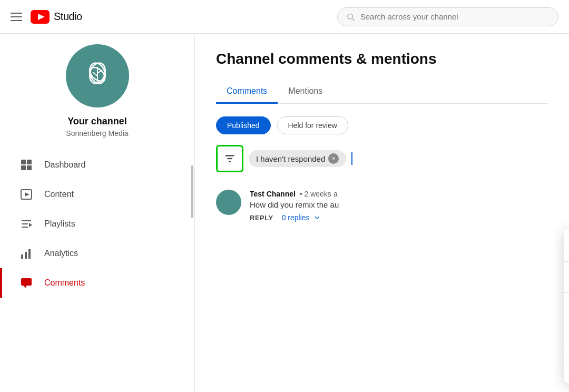 The width and height of the screenshot is (569, 392). What do you see at coordinates (97, 76) in the screenshot?
I see `channel-avatar-icon` at bounding box center [97, 76].